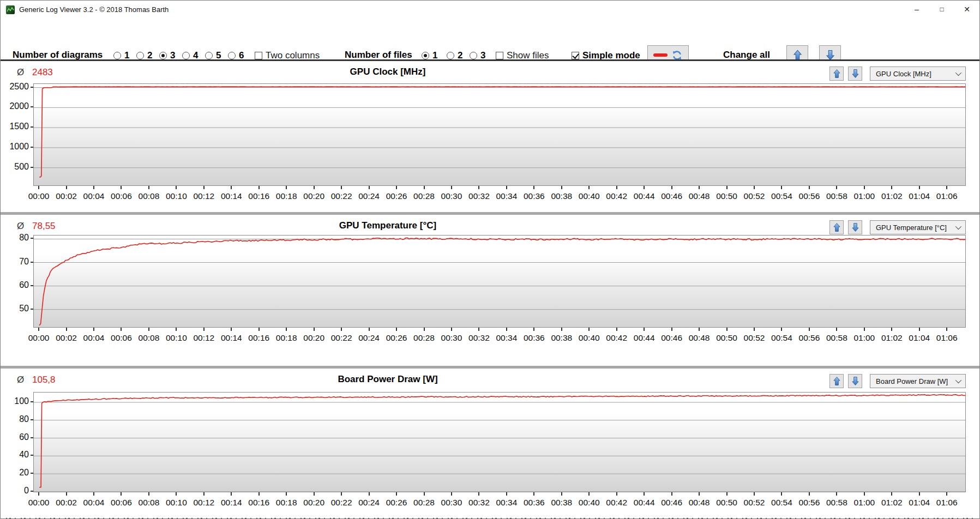  What do you see at coordinates (809, 196) in the screenshot?
I see `x-tick-label: 00:56` at bounding box center [809, 196].